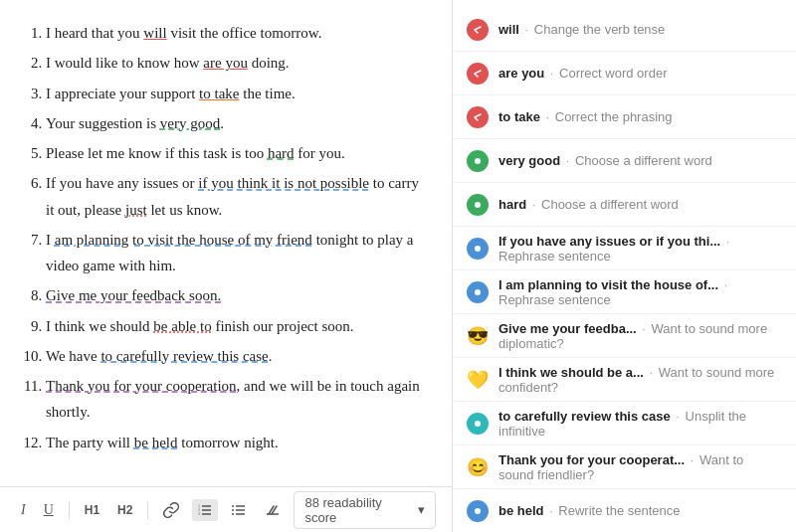  I want to click on highlighted-word: Thank you for your cooperation, so click(141, 386).